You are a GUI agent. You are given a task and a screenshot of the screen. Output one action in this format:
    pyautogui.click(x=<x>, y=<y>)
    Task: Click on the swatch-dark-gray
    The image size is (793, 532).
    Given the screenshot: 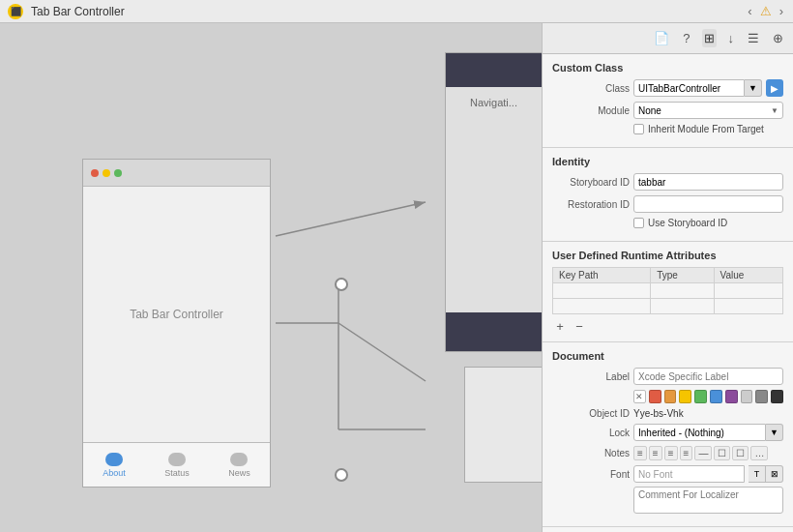 What is the action you would take?
    pyautogui.click(x=778, y=397)
    